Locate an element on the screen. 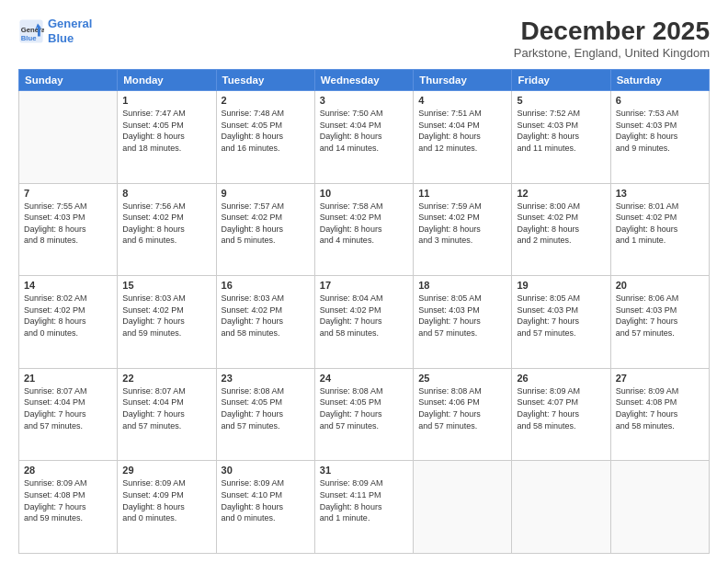  day-info: Sunrise: 7:53 AMSunset: 4:03 PMDaylight:… is located at coordinates (660, 131).